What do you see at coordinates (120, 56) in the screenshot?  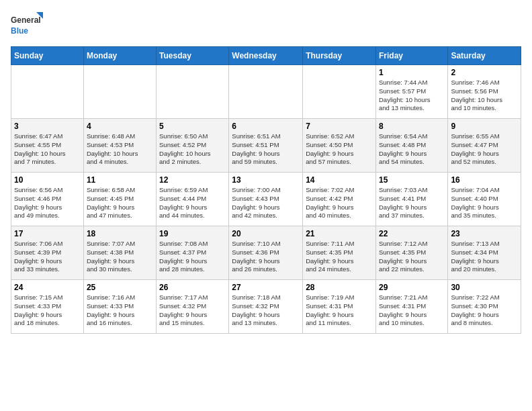 I see `weekday-header-monday: Monday` at bounding box center [120, 56].